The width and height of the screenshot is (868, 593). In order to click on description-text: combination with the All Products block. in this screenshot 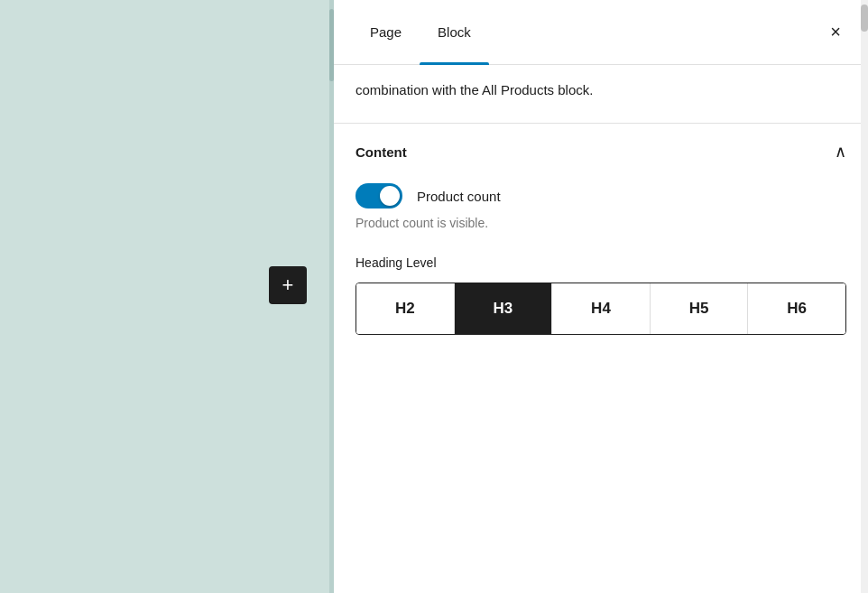, I will do `click(601, 90)`.